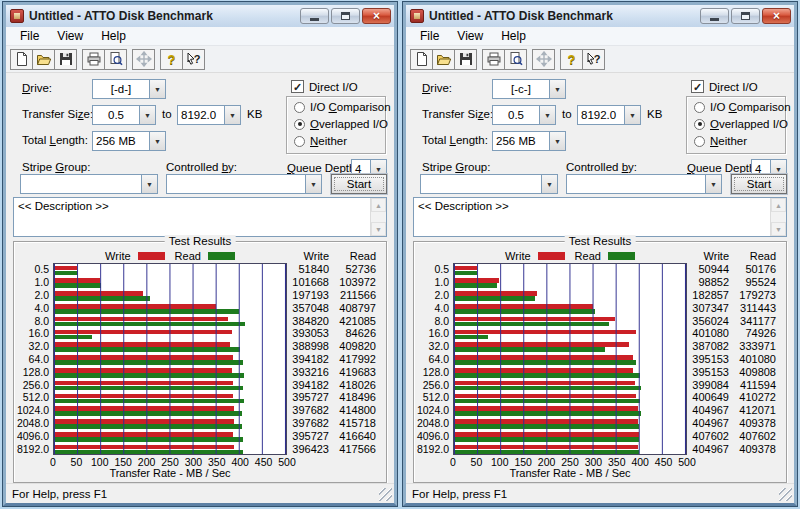  I want to click on controlled-by-label: Controlled by:, so click(202, 167).